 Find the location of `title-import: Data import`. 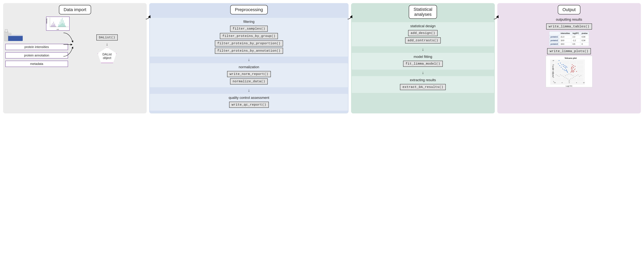

title-import: Data import is located at coordinates (75, 10).